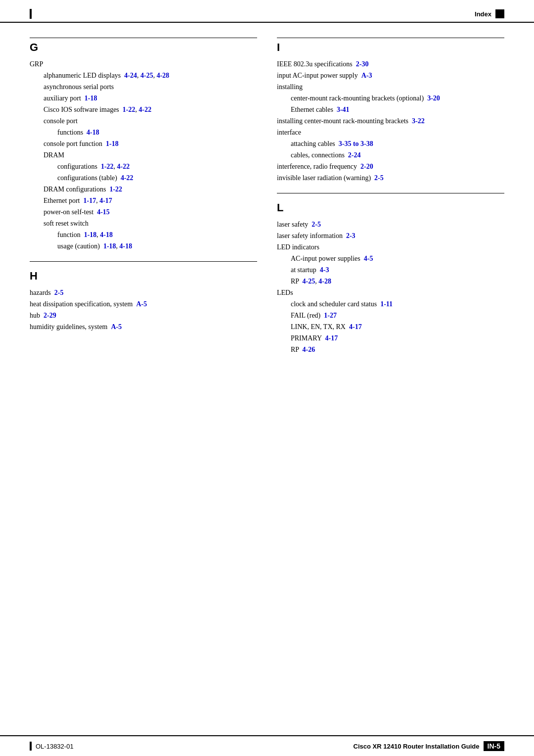 The width and height of the screenshot is (534, 756). Describe the element at coordinates (391, 87) in the screenshot. I see `list-item: installing` at that location.